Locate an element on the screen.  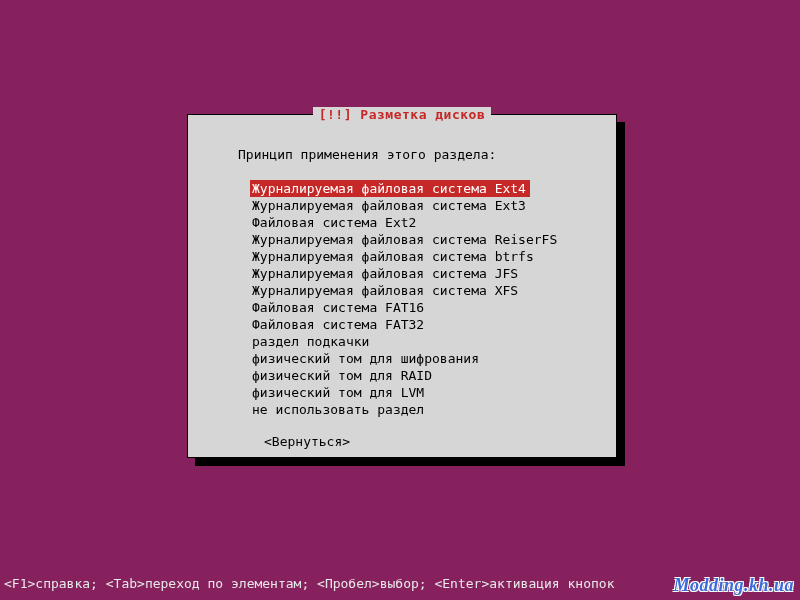
menu-item-ext3: Журналируемая файловая система Ext3 is located at coordinates (390, 206).